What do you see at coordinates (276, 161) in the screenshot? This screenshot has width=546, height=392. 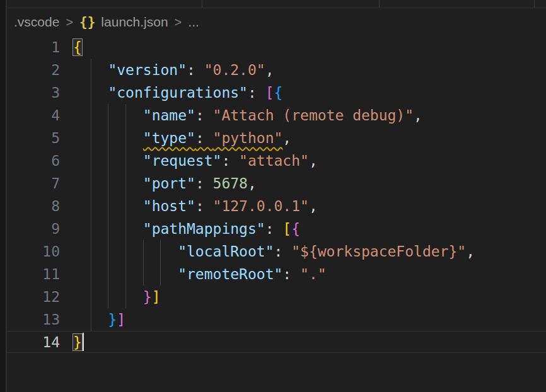 I see `code-line-6: 6 "request": "attach",` at bounding box center [276, 161].